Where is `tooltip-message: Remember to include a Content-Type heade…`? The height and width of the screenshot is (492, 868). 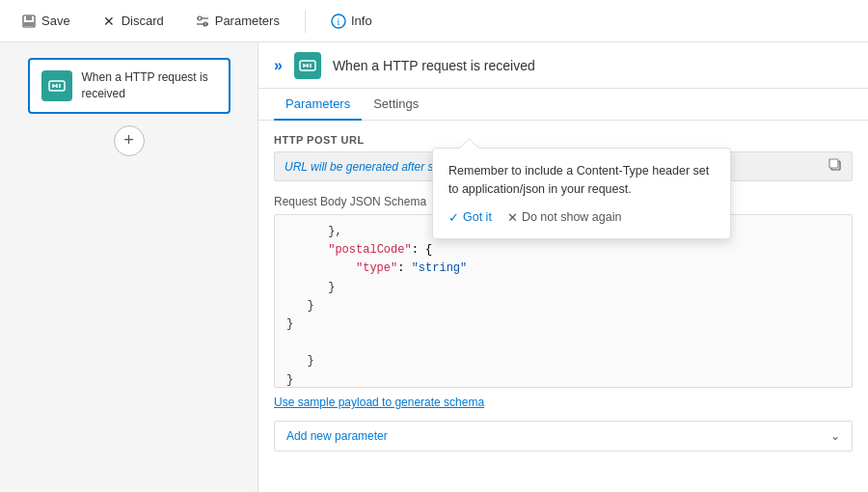
tooltip-message: Remember to include a Content-Type heade… is located at coordinates (582, 180).